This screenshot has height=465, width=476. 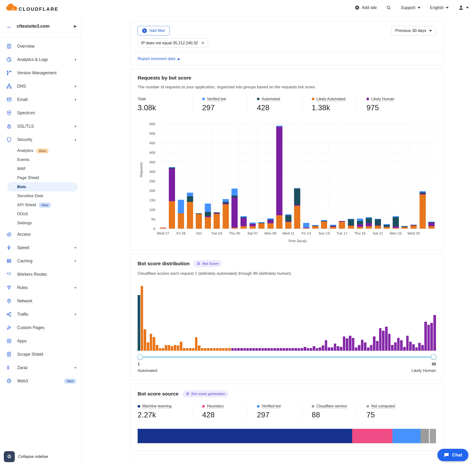 What do you see at coordinates (41, 248) in the screenshot?
I see `sidebar-item-speed: Speed▾` at bounding box center [41, 248].